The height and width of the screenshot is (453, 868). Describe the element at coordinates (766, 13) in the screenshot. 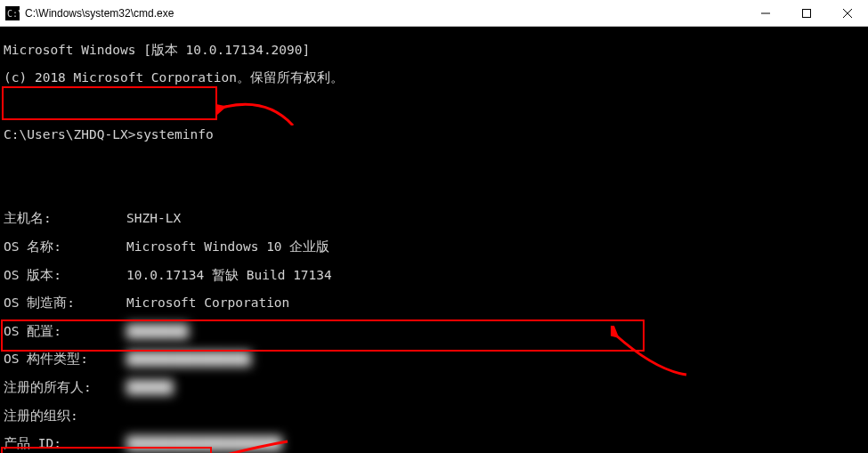

I see `minimize-button` at that location.